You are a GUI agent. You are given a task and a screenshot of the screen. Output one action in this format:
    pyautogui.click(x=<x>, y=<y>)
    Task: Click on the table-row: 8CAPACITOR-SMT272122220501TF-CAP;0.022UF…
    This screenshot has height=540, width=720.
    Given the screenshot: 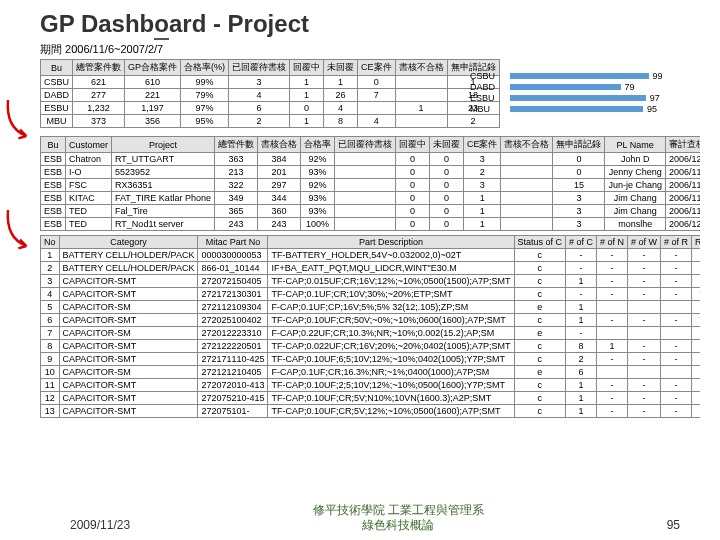 What is the action you would take?
    pyautogui.click(x=371, y=346)
    